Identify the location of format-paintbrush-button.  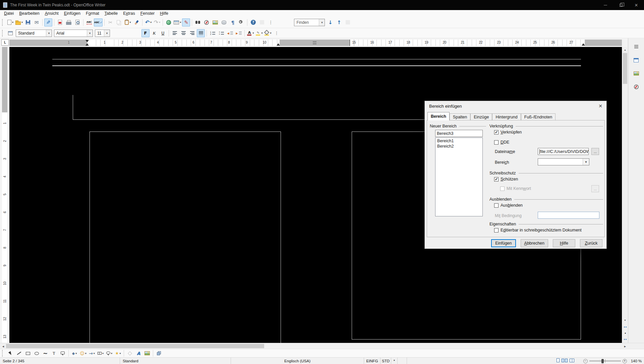
(136, 22).